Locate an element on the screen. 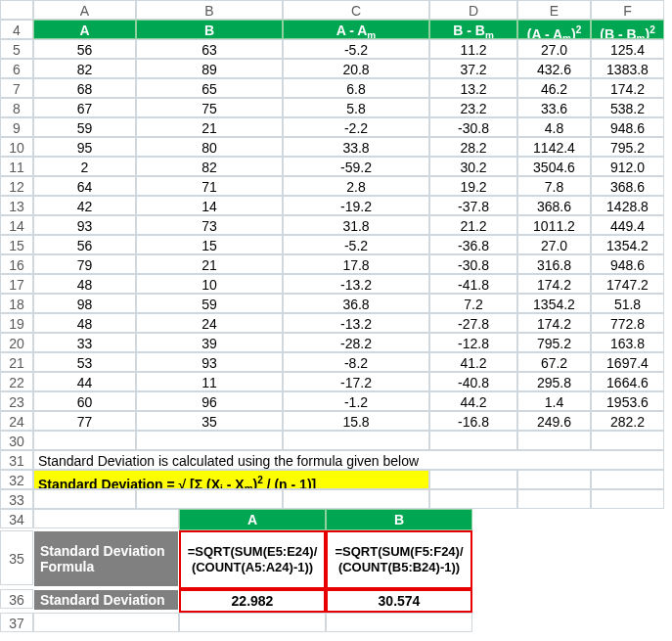 Image resolution: width=672 pixels, height=641 pixels. data-cell: 67.2 is located at coordinates (554, 362).